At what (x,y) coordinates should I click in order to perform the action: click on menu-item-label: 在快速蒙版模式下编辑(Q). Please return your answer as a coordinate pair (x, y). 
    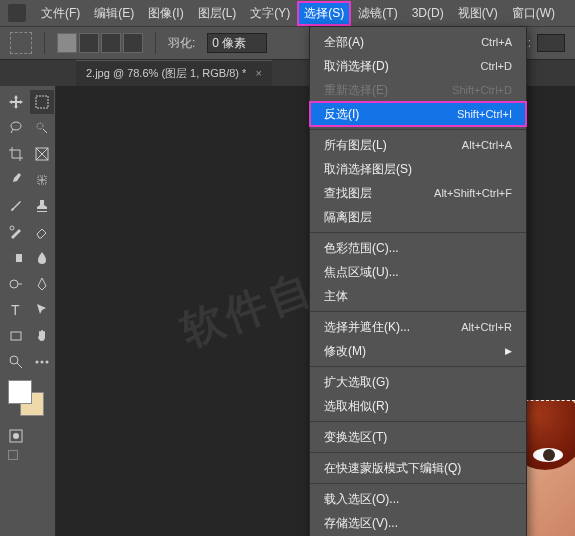
    Looking at the image, I should click on (392, 468).